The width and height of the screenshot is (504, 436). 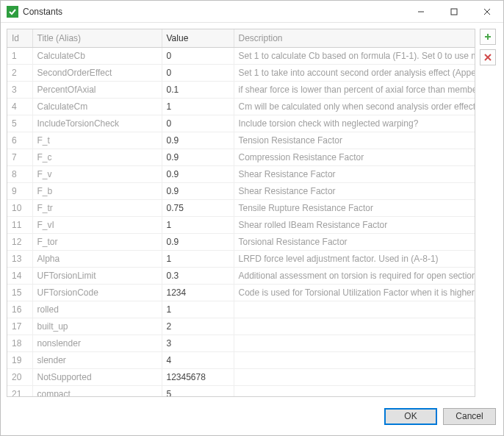 What do you see at coordinates (20, 360) in the screenshot?
I see `cell-id: 19` at bounding box center [20, 360].